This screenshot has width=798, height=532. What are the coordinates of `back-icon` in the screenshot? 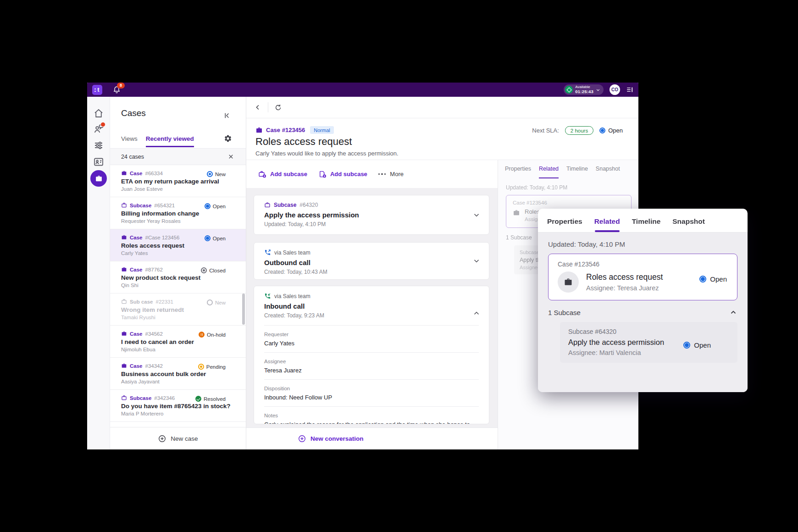 It's located at (258, 107).